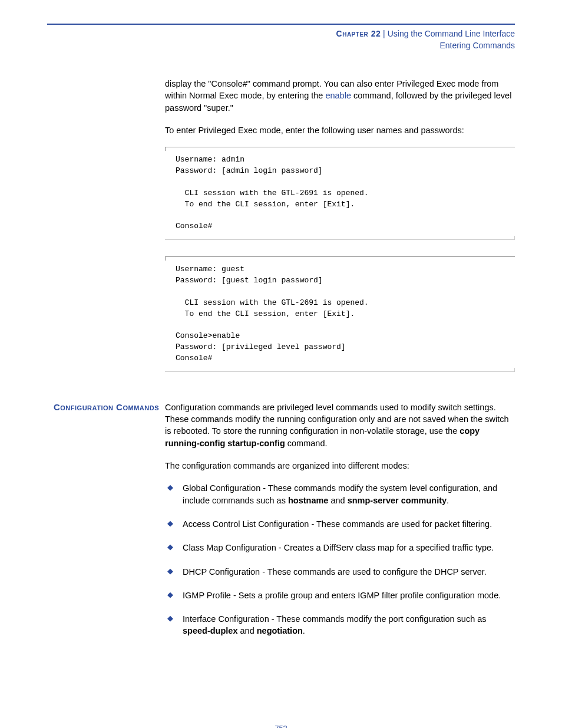 This screenshot has height=728, width=562. What do you see at coordinates (337, 420) in the screenshot?
I see `sec-p1-a: Configuration commands are privileged le…` at bounding box center [337, 420].